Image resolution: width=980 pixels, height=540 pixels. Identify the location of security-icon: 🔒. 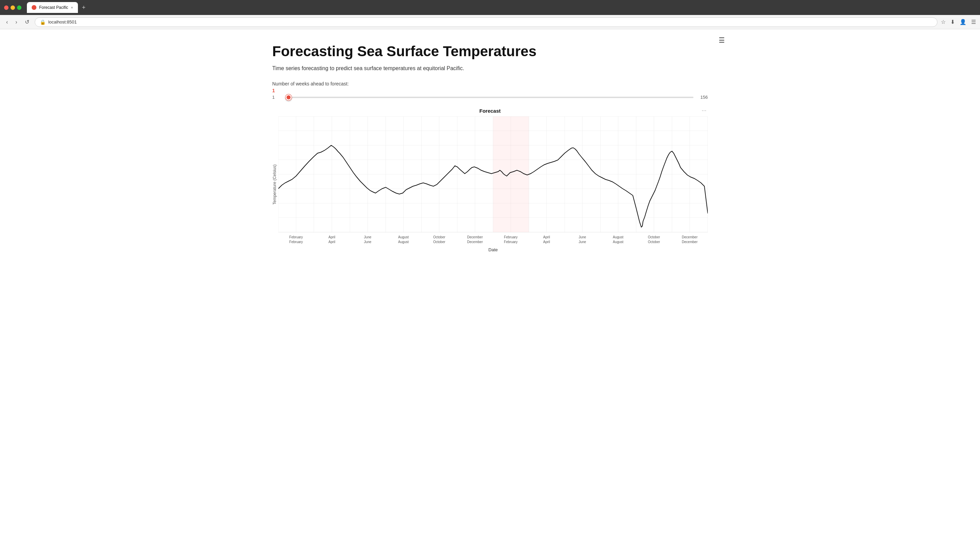
(43, 22).